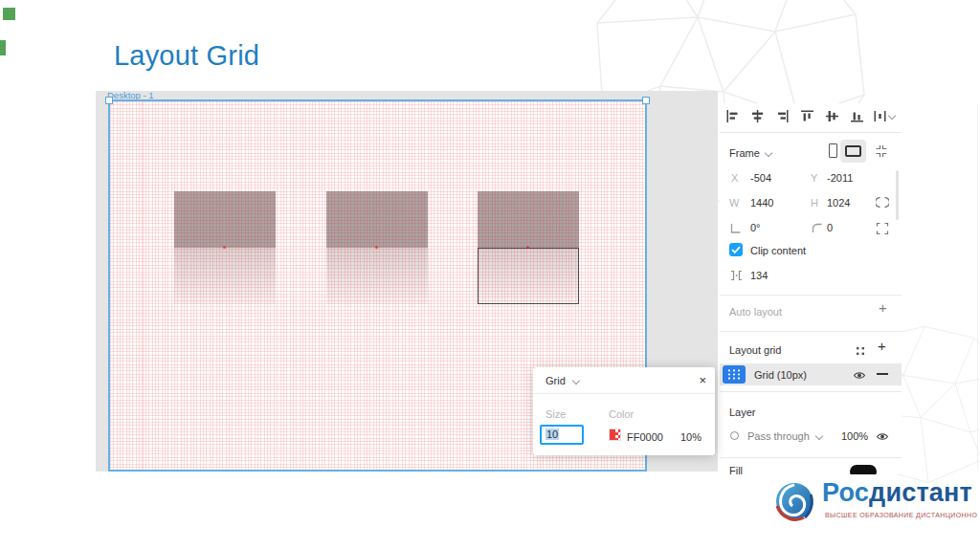  Describe the element at coordinates (978, 286) in the screenshot. I see `right-edge-line` at that location.